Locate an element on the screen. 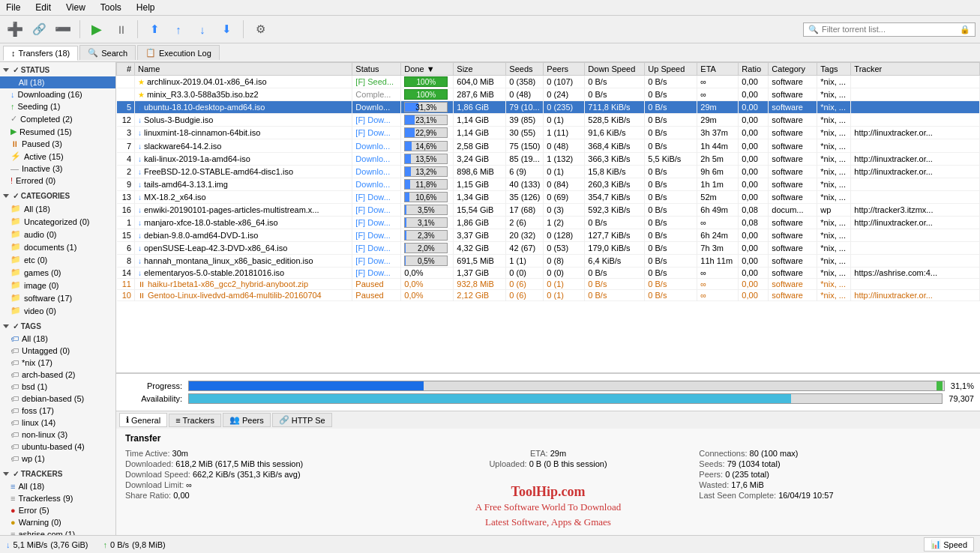  filter-input is located at coordinates (889, 29).